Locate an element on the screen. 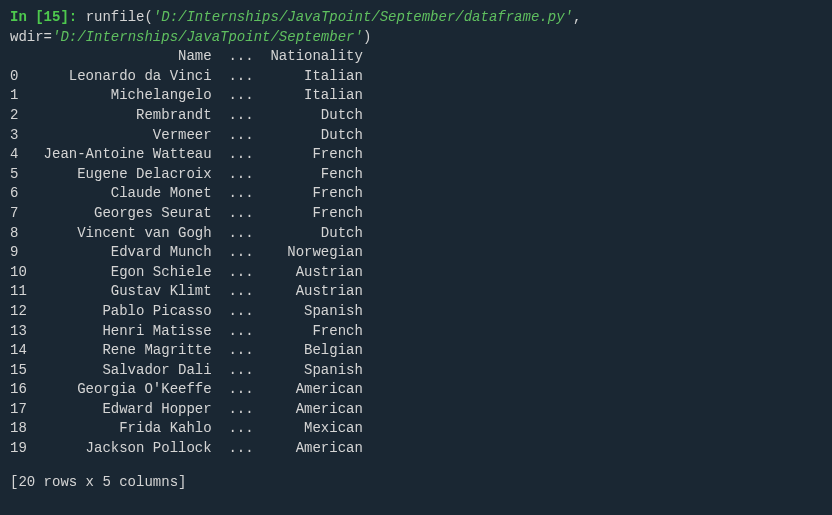  table-row: 8 Vincent van Gogh ... Dutch is located at coordinates (416, 234).